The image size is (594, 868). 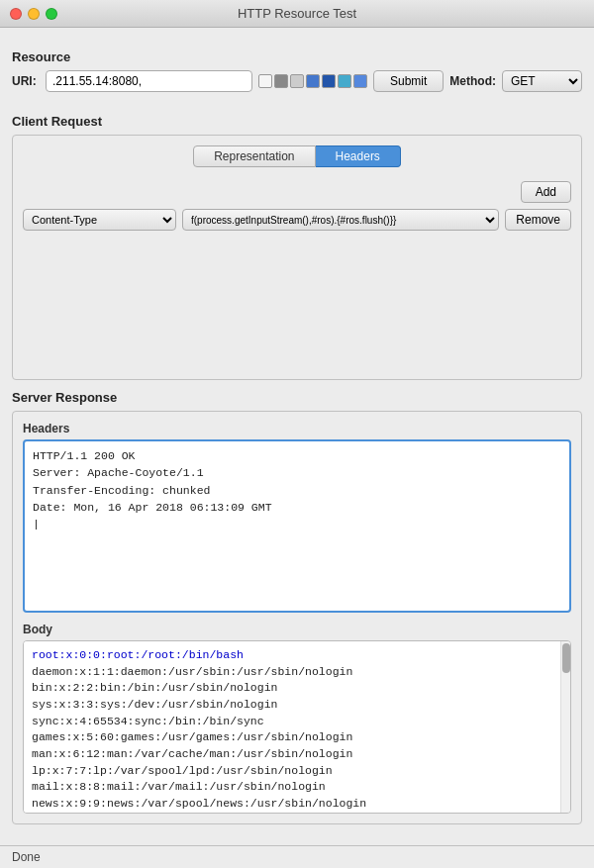 What do you see at coordinates (341, 220) in the screenshot?
I see `header-value-select: f(process.getInputStream(),#ros).{#ros.f…` at bounding box center [341, 220].